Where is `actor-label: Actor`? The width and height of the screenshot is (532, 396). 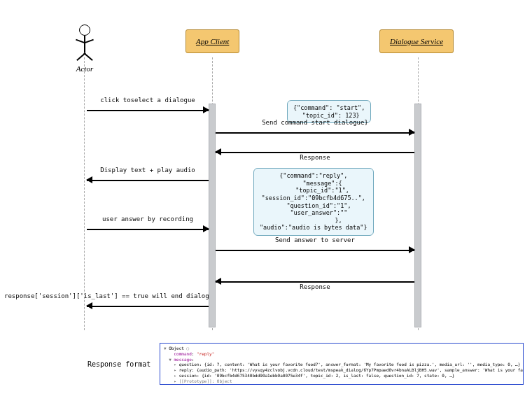 actor-label: Actor is located at coordinates (85, 69).